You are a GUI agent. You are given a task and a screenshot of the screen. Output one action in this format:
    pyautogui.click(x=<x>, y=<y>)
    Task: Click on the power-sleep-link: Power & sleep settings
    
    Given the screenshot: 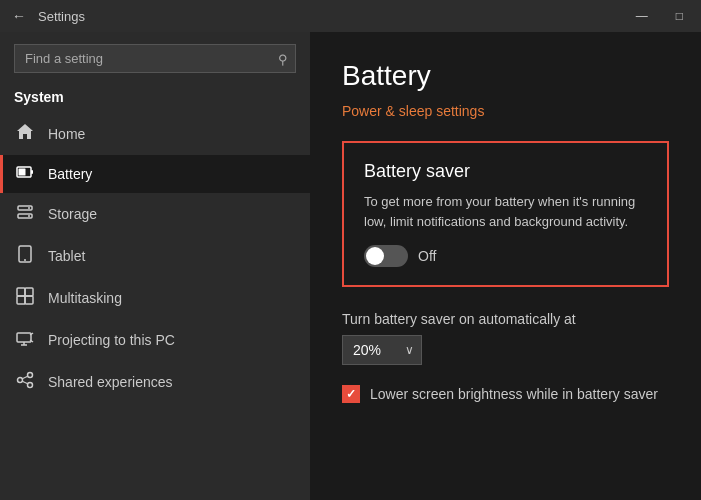 What is the action you would take?
    pyautogui.click(x=413, y=111)
    